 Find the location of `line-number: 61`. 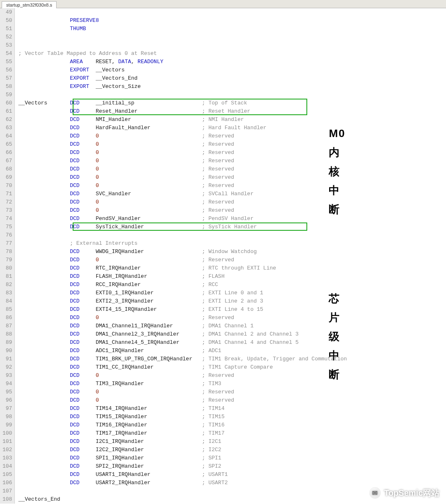

line-number: 61 is located at coordinates (7, 111).